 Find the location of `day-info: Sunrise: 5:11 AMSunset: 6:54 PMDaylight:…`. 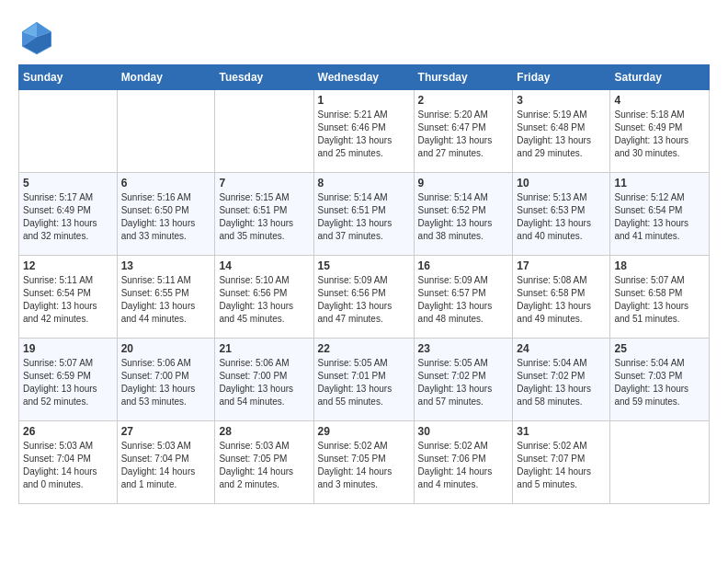

day-info: Sunrise: 5:11 AMSunset: 6:54 PMDaylight:… is located at coordinates (68, 300).